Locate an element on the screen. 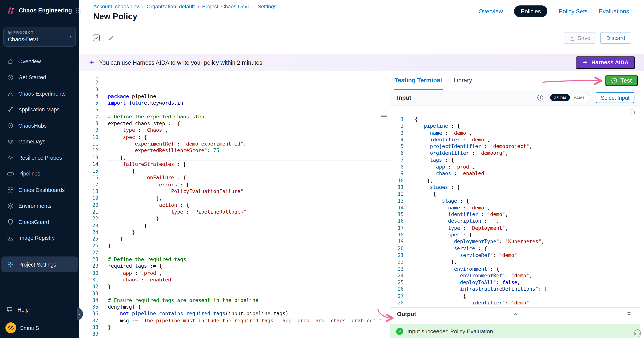 The image size is (644, 338). code-line: "type": "PipelineRollback" is located at coordinates (249, 212).